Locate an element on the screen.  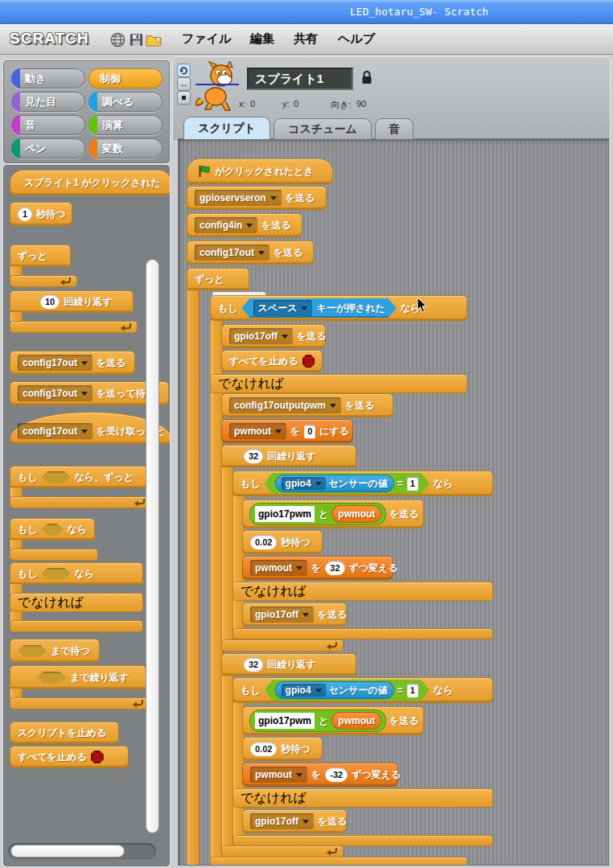
broadcast-dropdown: gpioservseron is located at coordinates (238, 198).